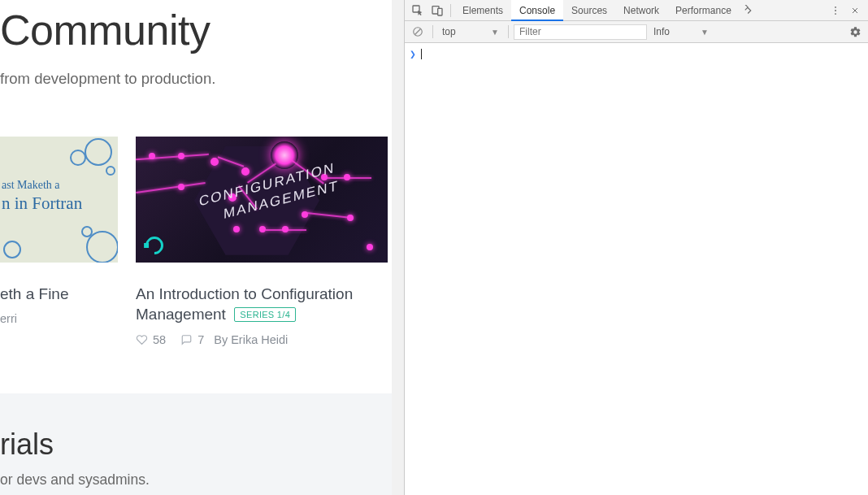  What do you see at coordinates (259, 340) in the screenshot?
I see `article-author: Erika Heidi` at bounding box center [259, 340].